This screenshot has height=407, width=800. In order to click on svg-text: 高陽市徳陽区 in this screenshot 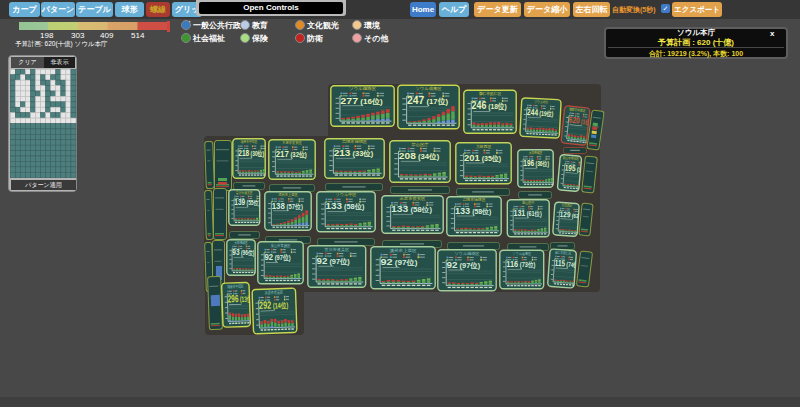, I will do `click(474, 200)`.